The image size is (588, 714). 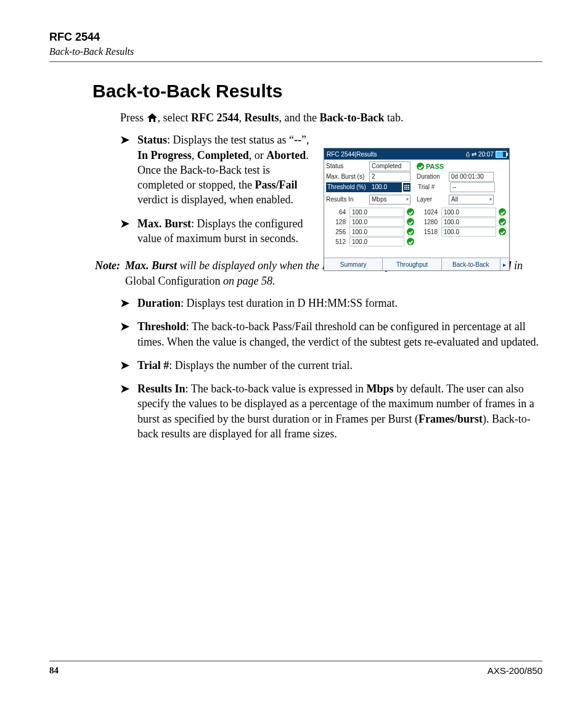 What do you see at coordinates (348, 187) in the screenshot?
I see `lbl-threshold: Threshold (%)` at bounding box center [348, 187].